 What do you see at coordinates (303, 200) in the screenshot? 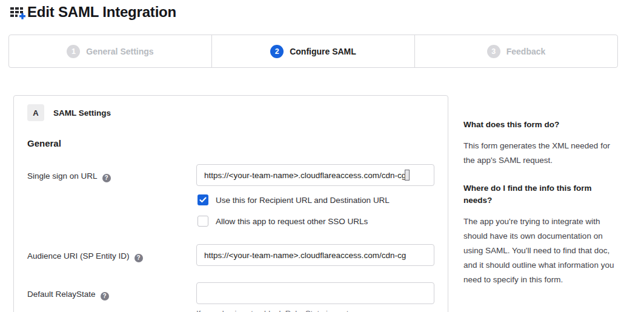
I see `recipient-url-checkbox-label: Use this for Recipient URL and Destinati…` at bounding box center [303, 200].